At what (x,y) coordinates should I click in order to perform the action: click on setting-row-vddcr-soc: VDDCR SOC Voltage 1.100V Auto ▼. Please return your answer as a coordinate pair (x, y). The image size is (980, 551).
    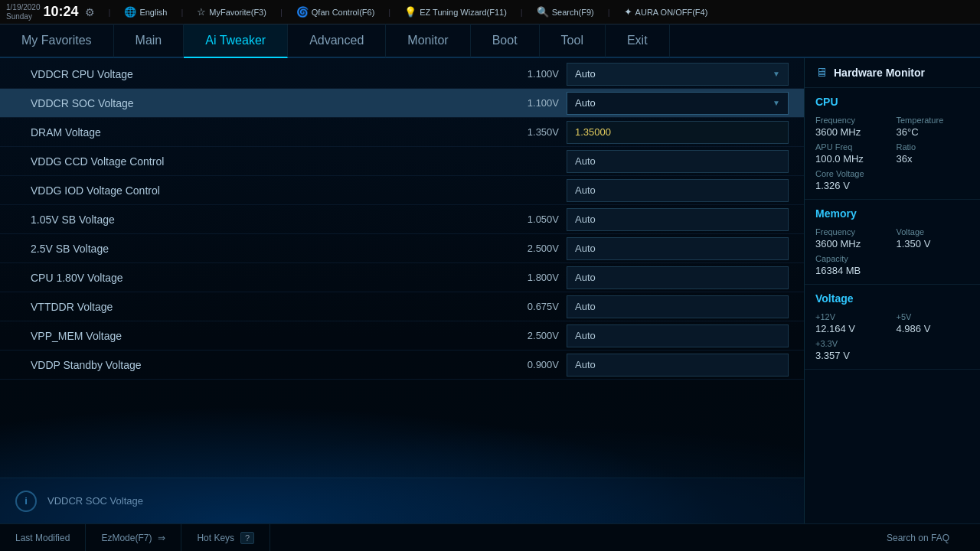
    Looking at the image, I should click on (402, 103).